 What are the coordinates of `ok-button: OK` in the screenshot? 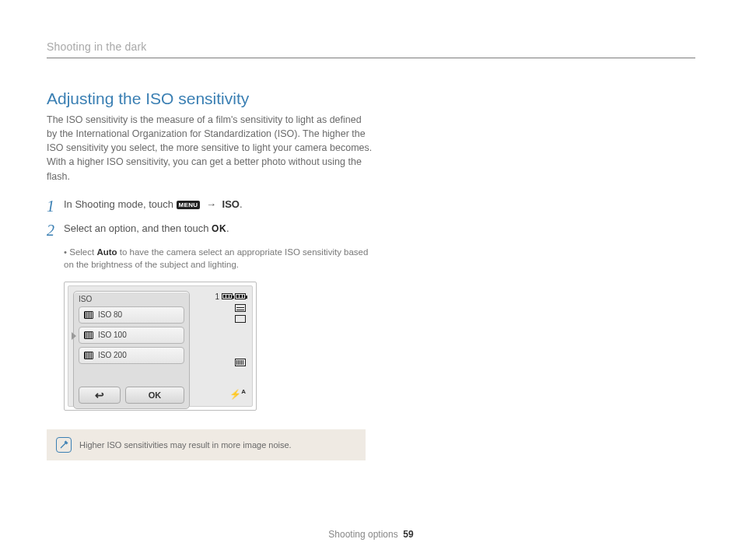 It's located at (155, 395).